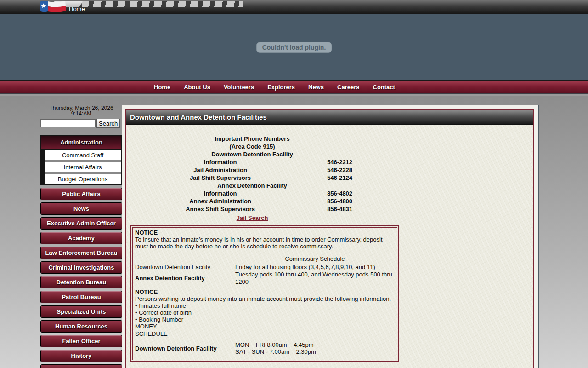  Describe the element at coordinates (252, 139) in the screenshot. I see `phone-heading: Important Phone Numbers` at that location.